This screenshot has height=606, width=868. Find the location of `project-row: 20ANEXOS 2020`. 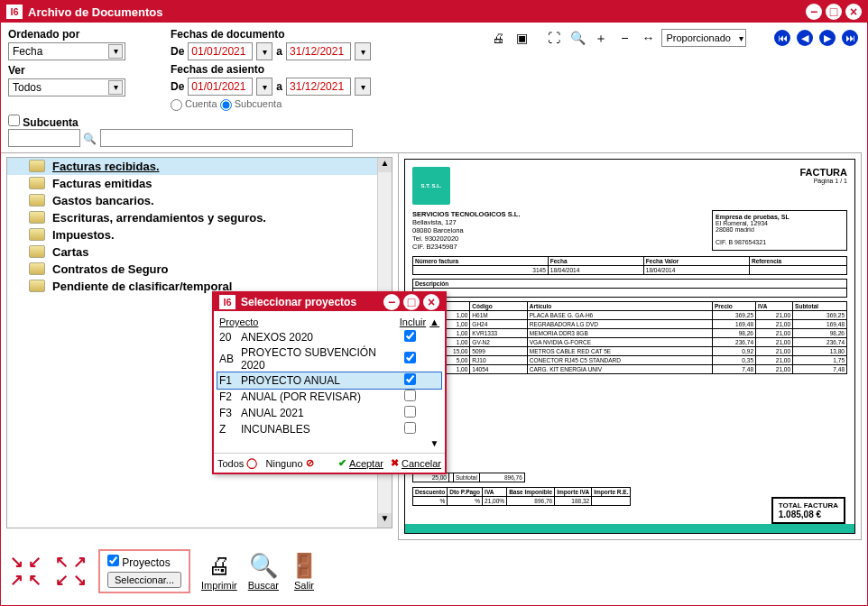

project-row: 20ANEXOS 2020 is located at coordinates (329, 337).